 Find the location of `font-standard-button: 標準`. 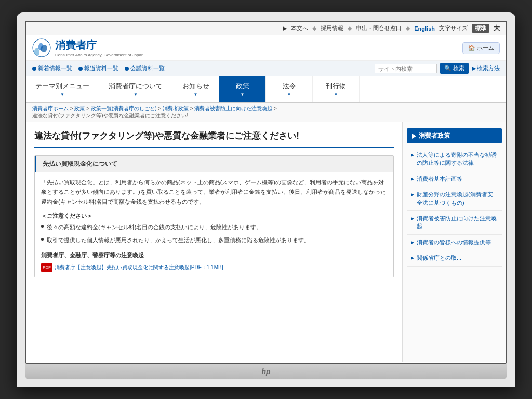

font-standard-button: 標準 is located at coordinates (481, 28).